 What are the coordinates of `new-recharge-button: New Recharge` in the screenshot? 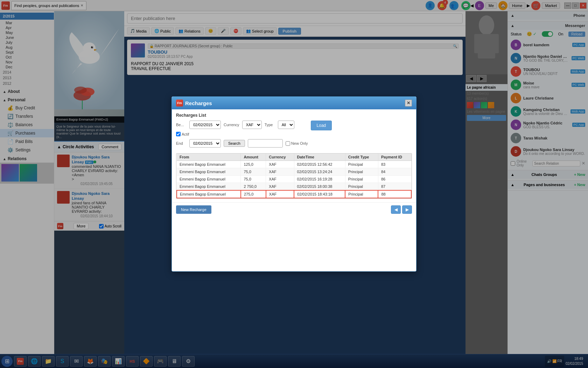 It's located at (194, 210).